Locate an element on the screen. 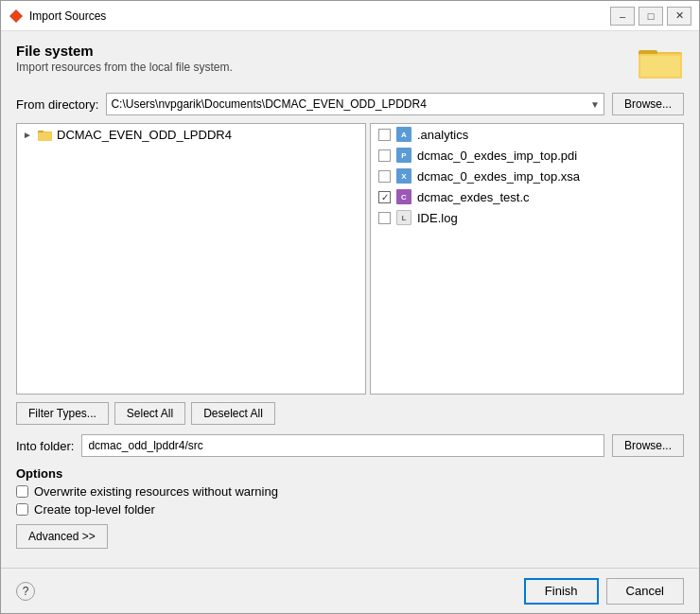 The width and height of the screenshot is (700, 614). from-directory-value: C:\Users\nvpgarik\Documents\DCMAC_EVEN_O… is located at coordinates (269, 104).